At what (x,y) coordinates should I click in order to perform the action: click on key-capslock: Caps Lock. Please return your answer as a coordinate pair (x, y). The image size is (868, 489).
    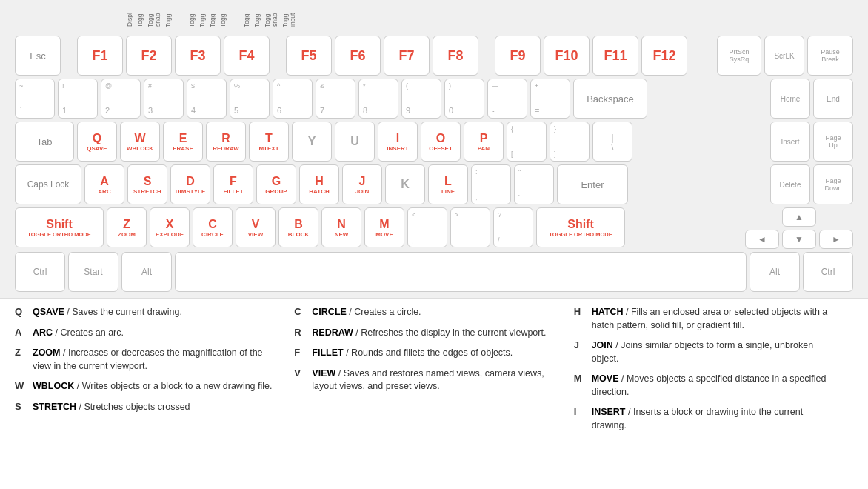
    Looking at the image, I should click on (48, 184).